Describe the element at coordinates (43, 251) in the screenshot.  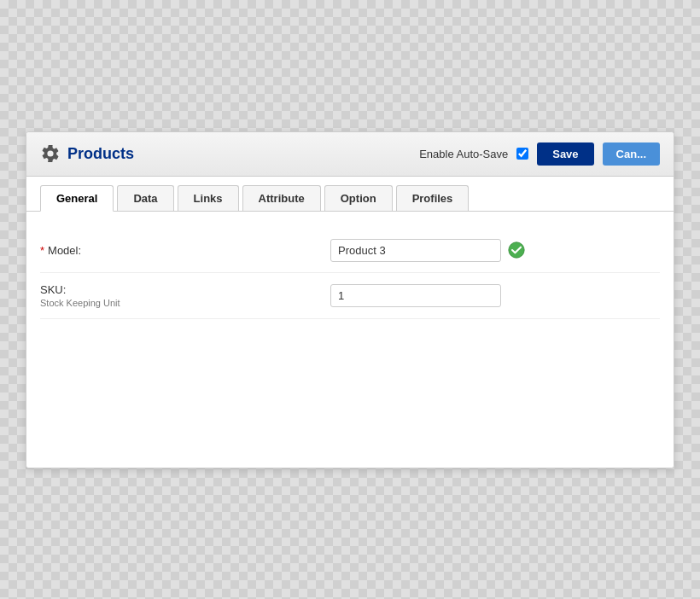
I see `model-required-indicator: *` at that location.